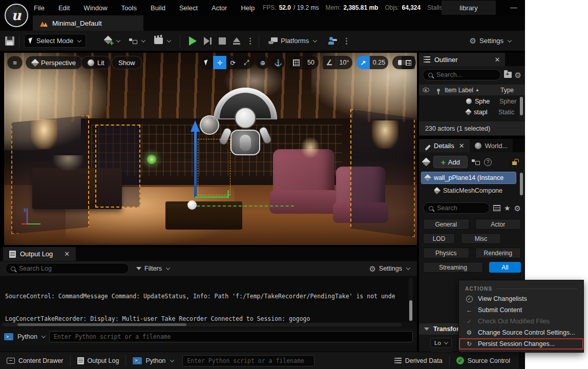 Image resolution: width=588 pixels, height=369 pixels. What do you see at coordinates (472, 118) in the screenshot?
I see `outliner-row-partial` at bounding box center [472, 118].